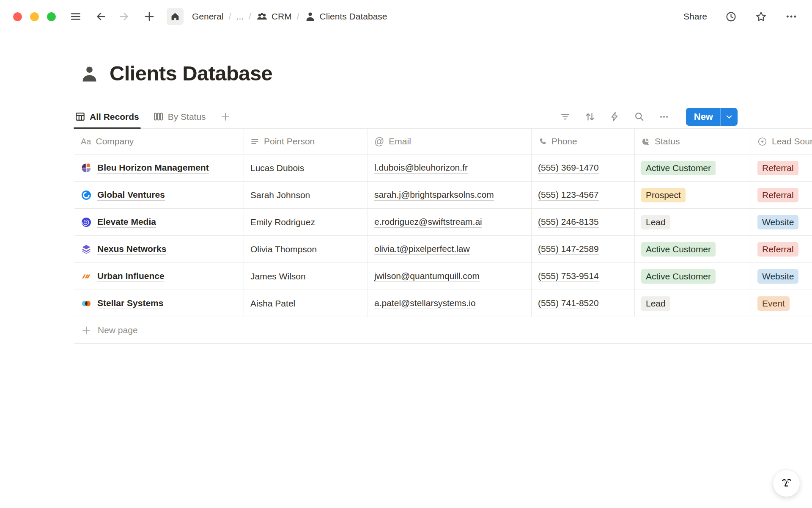 The image size is (812, 508). What do you see at coordinates (583, 222) in the screenshot?
I see `phone-cell: (555) 246-8135` at bounding box center [583, 222].